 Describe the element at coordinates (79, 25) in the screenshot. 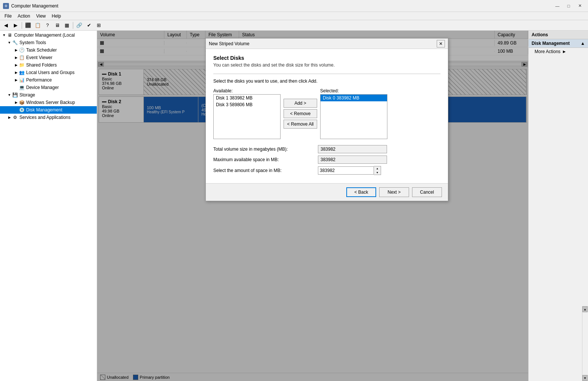

I see `link-button: 🔗` at that location.